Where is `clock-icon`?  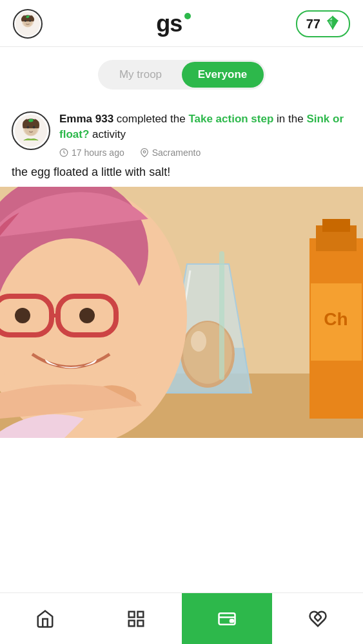
clock-icon is located at coordinates (64, 153).